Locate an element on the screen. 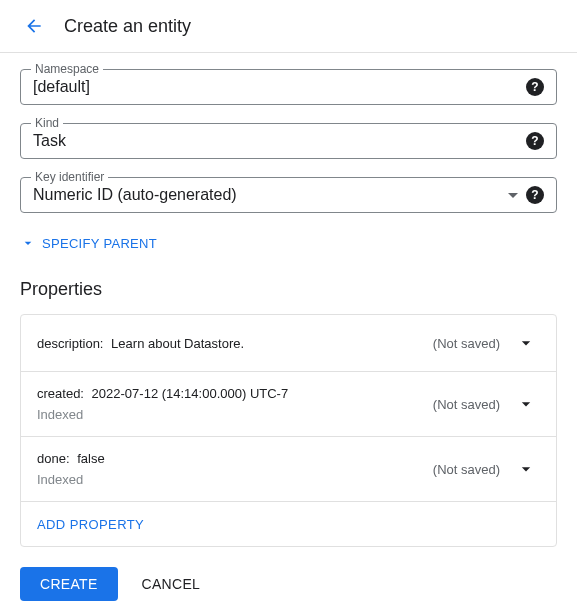  add-property-row: ADD PROPERTY is located at coordinates (288, 524).